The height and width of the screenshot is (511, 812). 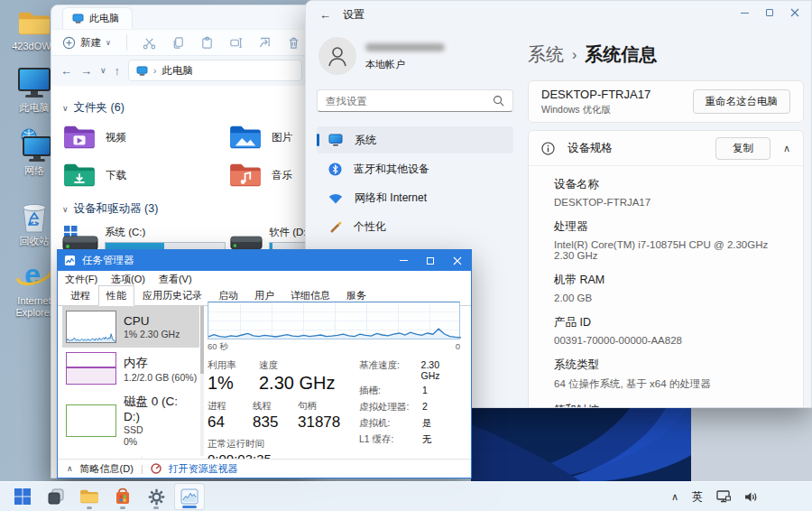 I want to click on start-button, so click(x=23, y=497).